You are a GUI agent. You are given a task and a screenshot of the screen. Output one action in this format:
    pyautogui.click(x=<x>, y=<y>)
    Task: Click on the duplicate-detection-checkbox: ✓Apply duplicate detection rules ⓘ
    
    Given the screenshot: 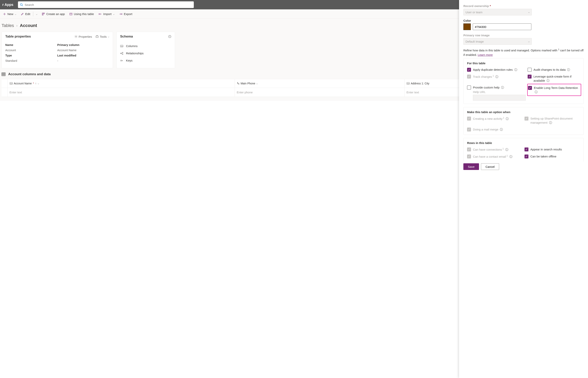 What is the action you would take?
    pyautogui.click(x=496, y=70)
    